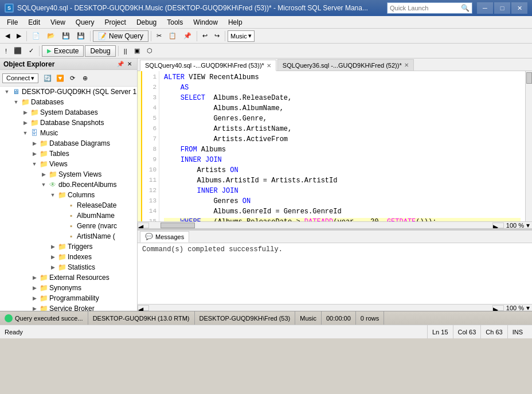  What do you see at coordinates (69, 247) in the screenshot?
I see `tree-item-triggers: ▶📁Triggers` at bounding box center [69, 247].